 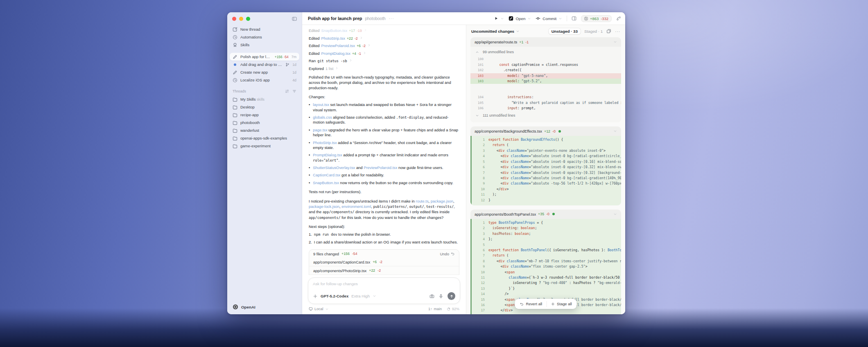 I want to click on line-code: const captionPromise = client.responses, so click(x=554, y=65).